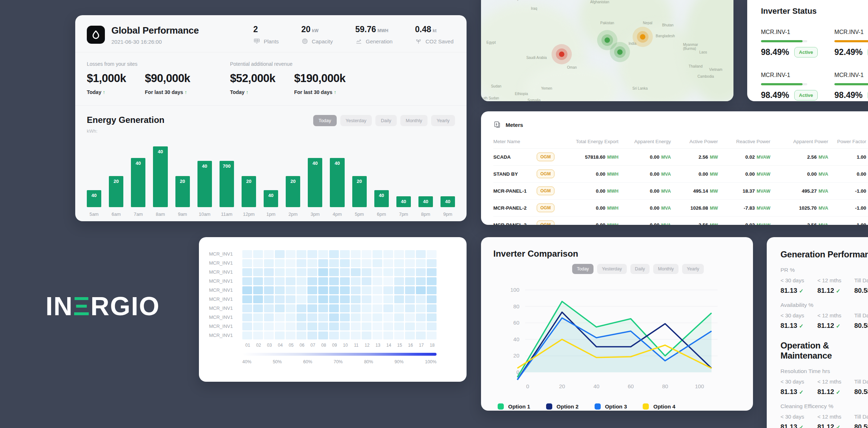 The height and width of the screenshot is (428, 868). What do you see at coordinates (252, 78) in the screenshot?
I see `loss-amount: $52,000k` at bounding box center [252, 78].